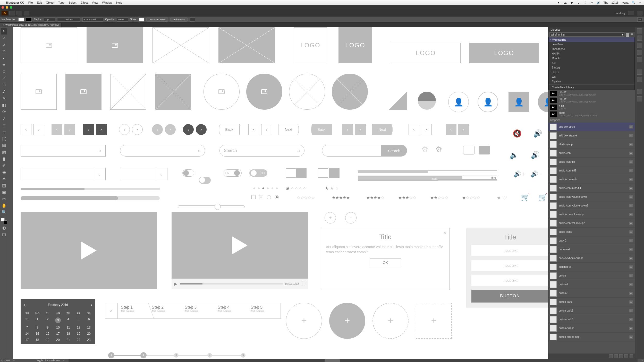 The height and width of the screenshot is (362, 644). Describe the element at coordinates (5, 222) in the screenshot. I see `stroke-color-swatch` at that location.